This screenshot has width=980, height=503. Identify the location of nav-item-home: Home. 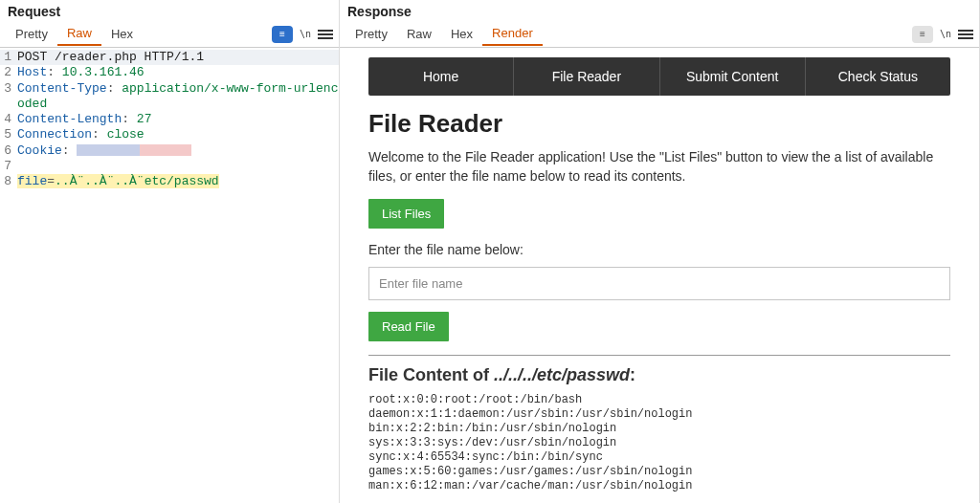
(440, 77).